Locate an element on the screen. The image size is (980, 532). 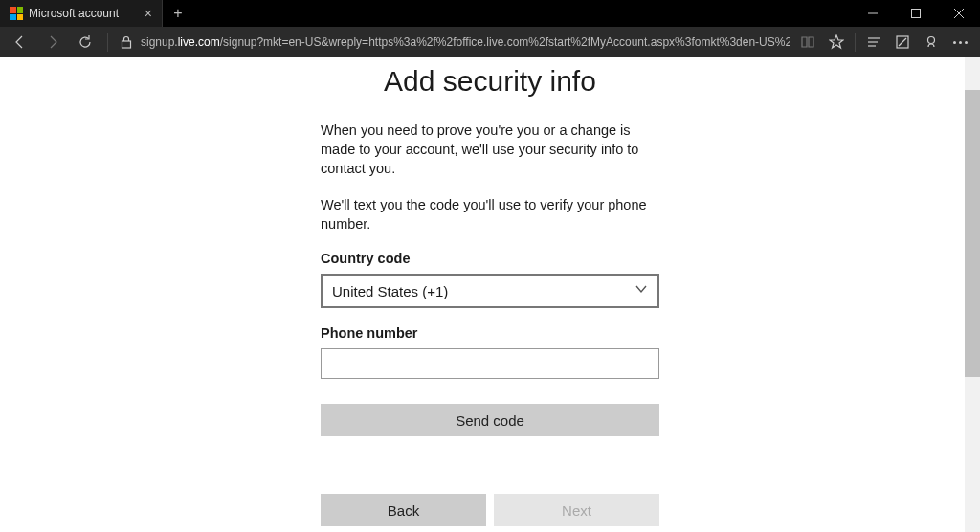
chevron-down-icon is located at coordinates (641, 291).